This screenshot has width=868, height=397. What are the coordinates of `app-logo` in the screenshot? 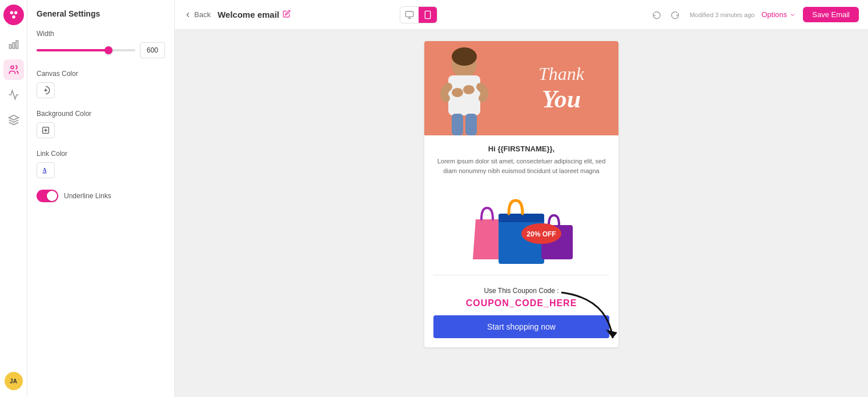 It's located at (14, 15).